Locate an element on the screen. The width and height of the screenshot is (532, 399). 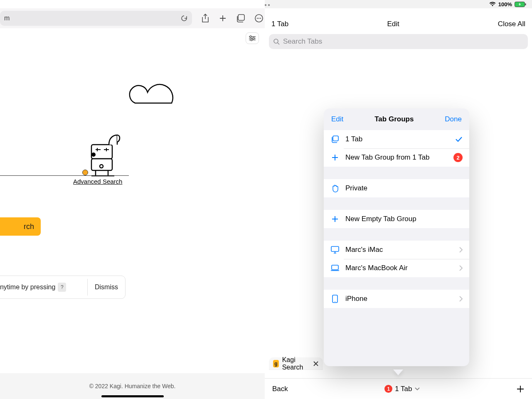
row-label: New Empty Tab Group is located at coordinates (381, 219).